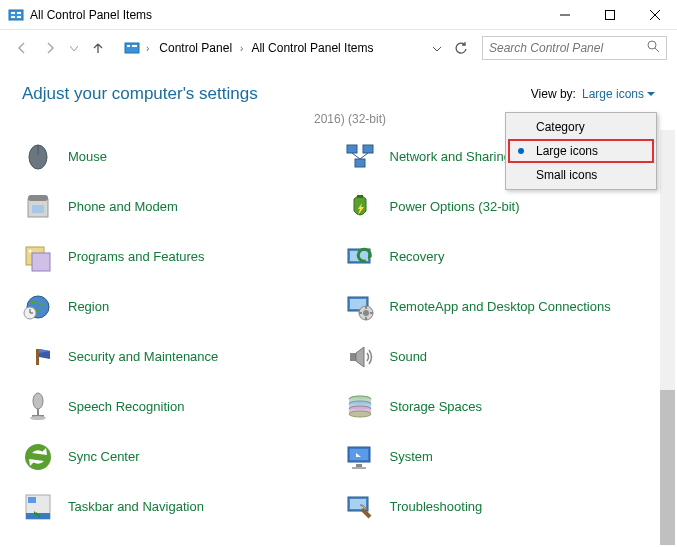 This screenshot has height=547, width=677. What do you see at coordinates (500, 307) in the screenshot?
I see `cp-item: RemoteApp and Desktop Connections` at bounding box center [500, 307].